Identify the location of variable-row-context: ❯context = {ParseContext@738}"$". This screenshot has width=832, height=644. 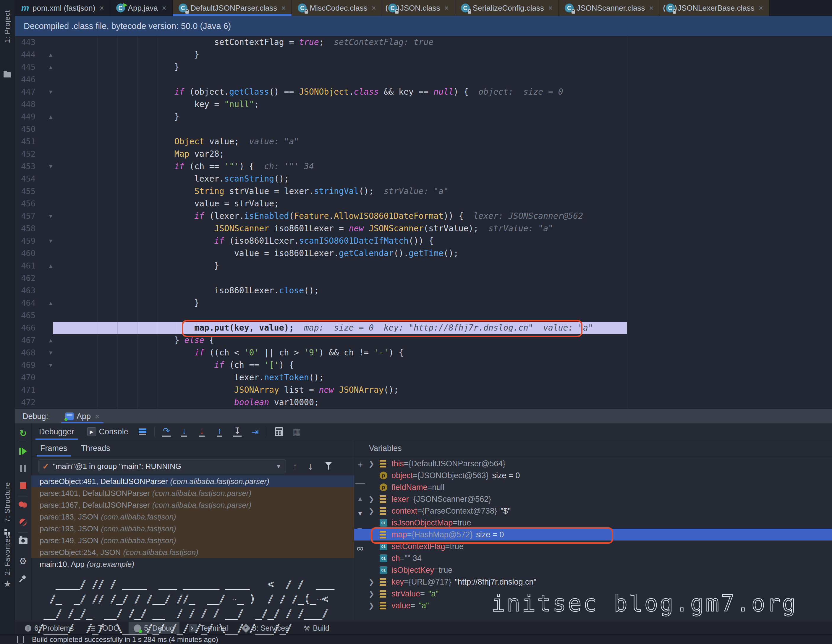
(593, 511).